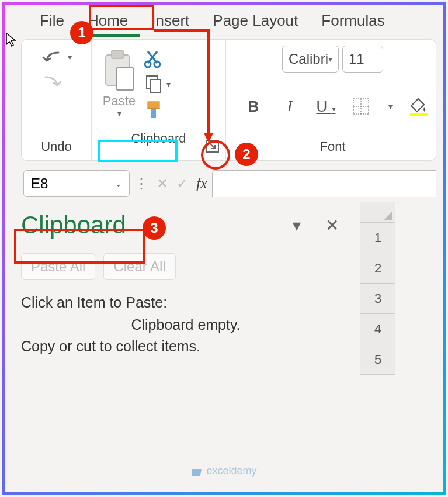  Describe the element at coordinates (56, 146) in the screenshot. I see `group-label-undo: Undo` at that location.